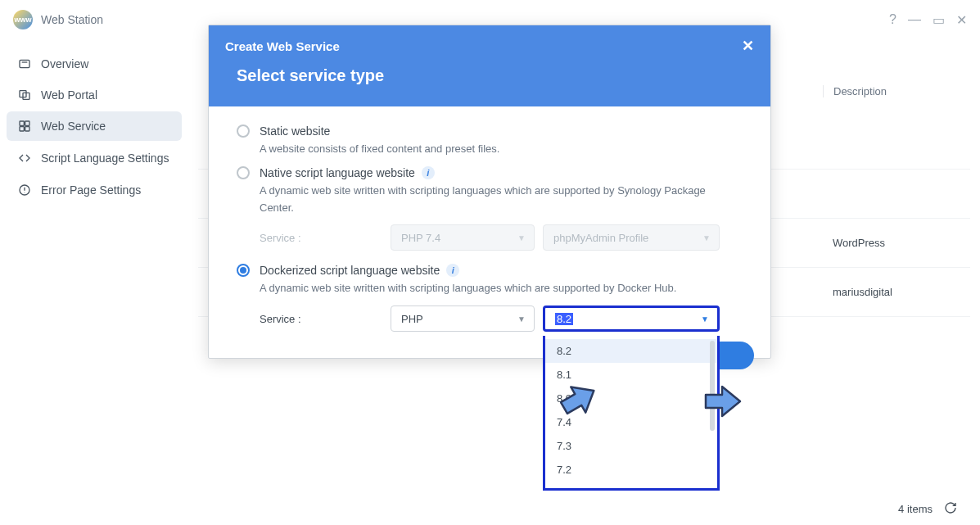  I want to click on dropdown-option: 7.2, so click(631, 470).